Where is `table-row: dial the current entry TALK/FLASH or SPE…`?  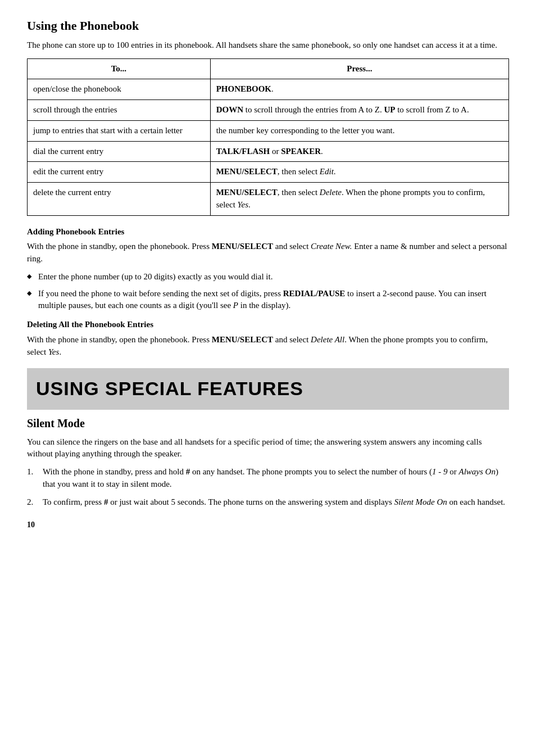 table-row: dial the current entry TALK/FLASH or SPE… is located at coordinates (269, 152).